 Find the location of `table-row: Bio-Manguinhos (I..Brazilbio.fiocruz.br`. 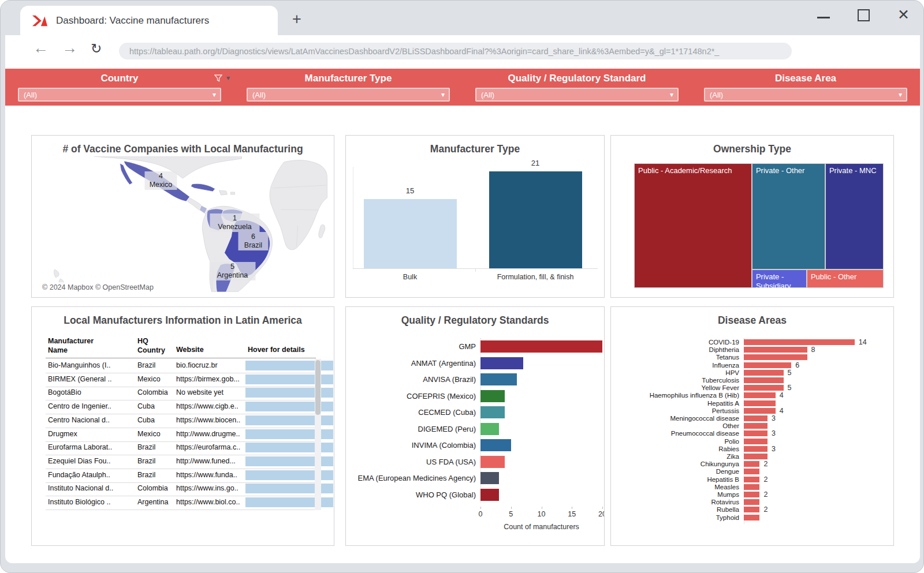

table-row: Bio-Manguinhos (I..Brazilbio.fiocruz.br is located at coordinates (181, 366).